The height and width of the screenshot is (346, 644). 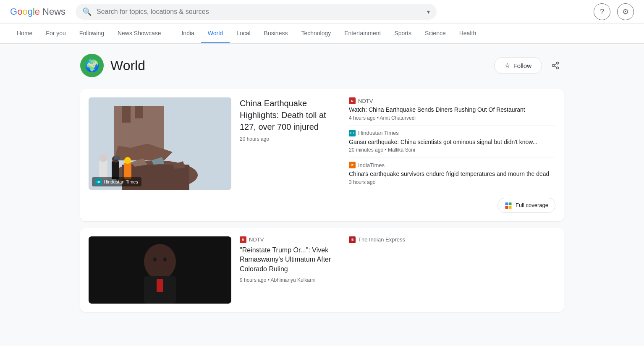 What do you see at coordinates (452, 270) in the screenshot?
I see `news-card-2-articles: IE The Indian Express` at bounding box center [452, 270].